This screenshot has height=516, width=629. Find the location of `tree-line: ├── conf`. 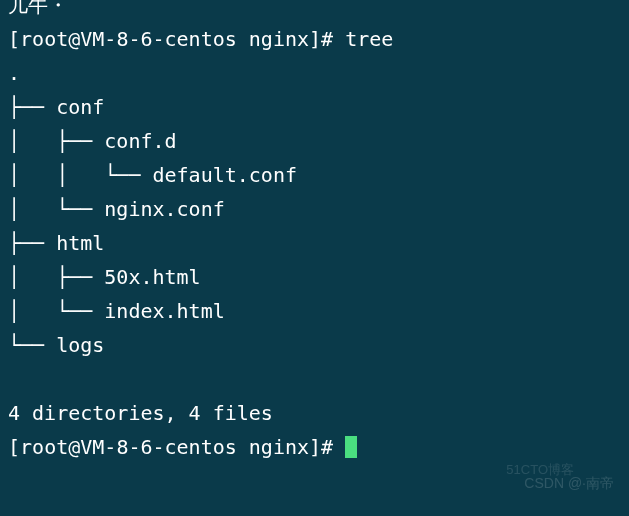

tree-line: ├── conf is located at coordinates (314, 107).